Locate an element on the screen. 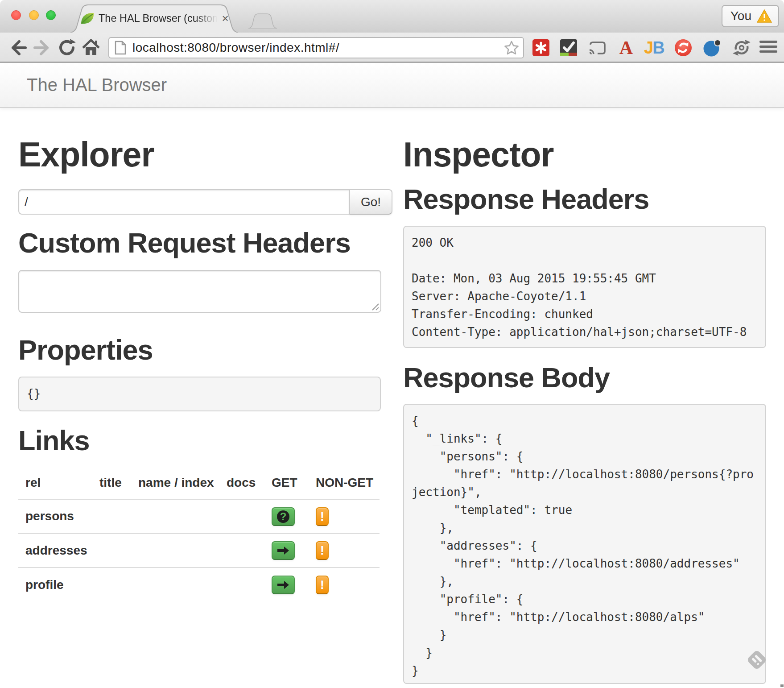 The height and width of the screenshot is (688, 784). forward-button is located at coordinates (43, 48).